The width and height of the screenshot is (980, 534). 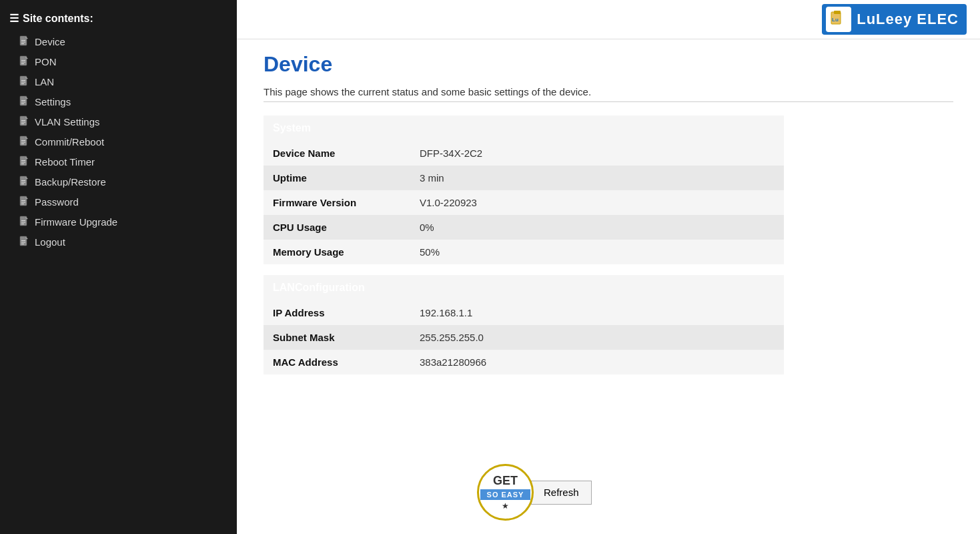 What do you see at coordinates (57, 202) in the screenshot?
I see `sidebar-item-label: Password` at bounding box center [57, 202].